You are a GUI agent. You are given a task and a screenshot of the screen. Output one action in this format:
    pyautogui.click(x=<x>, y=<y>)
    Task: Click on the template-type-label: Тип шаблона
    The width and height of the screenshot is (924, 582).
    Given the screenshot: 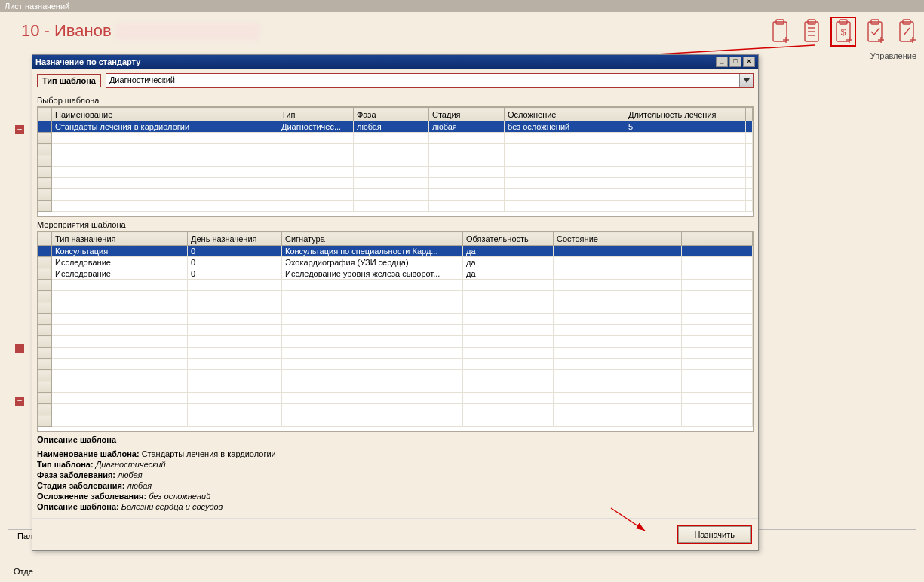 What is the action you would take?
    pyautogui.click(x=69, y=81)
    